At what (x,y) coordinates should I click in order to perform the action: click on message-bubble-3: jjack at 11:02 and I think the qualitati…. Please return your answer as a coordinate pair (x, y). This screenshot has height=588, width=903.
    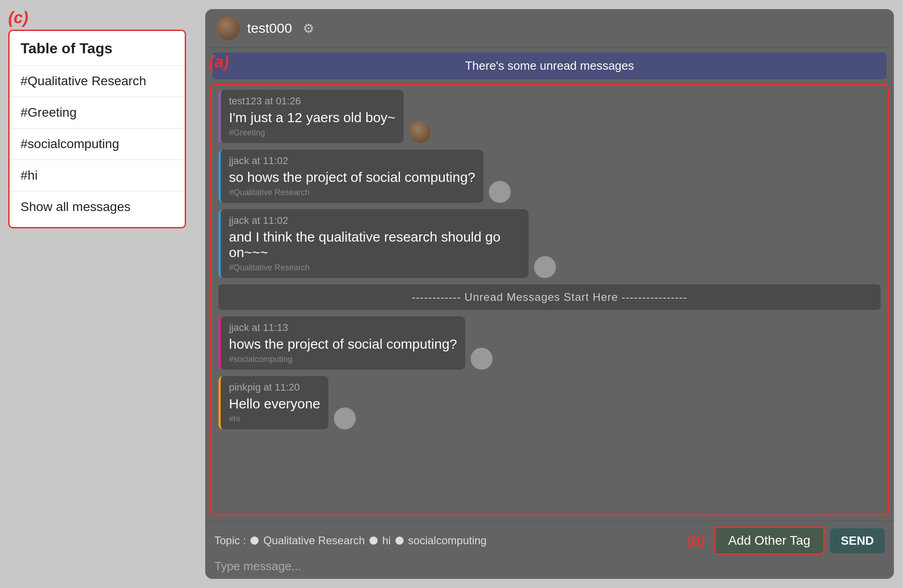
    Looking at the image, I should click on (374, 243).